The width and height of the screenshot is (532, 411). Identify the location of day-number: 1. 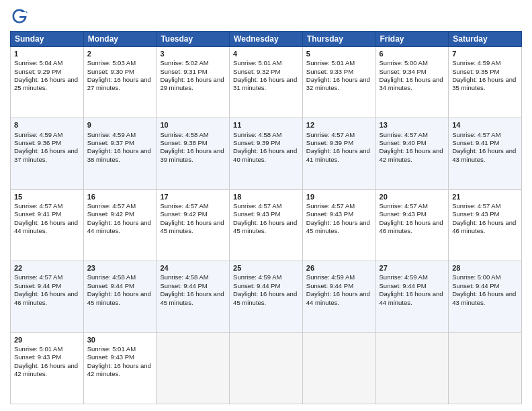
(47, 54).